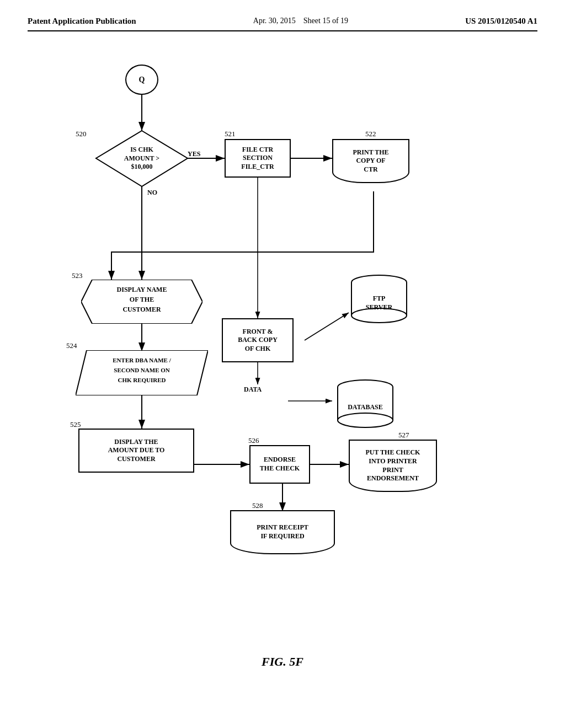 This screenshot has height=728, width=565. What do you see at coordinates (282, 24) in the screenshot?
I see `page-header: Patent Application Publication Apr. 30, …` at bounding box center [282, 24].